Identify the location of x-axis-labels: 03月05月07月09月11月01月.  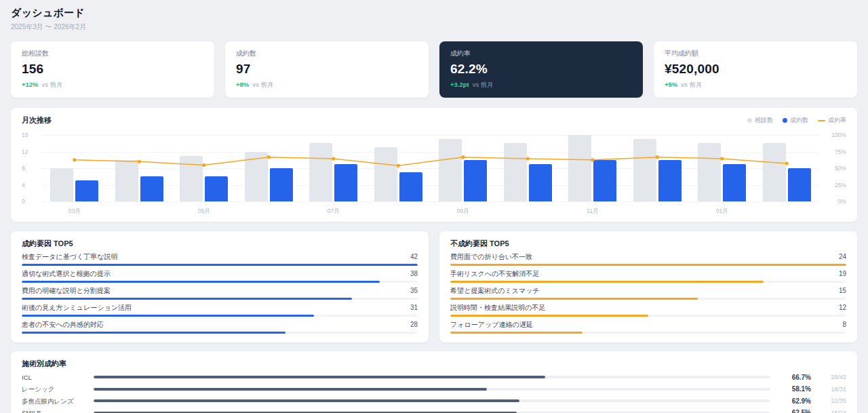
(431, 212).